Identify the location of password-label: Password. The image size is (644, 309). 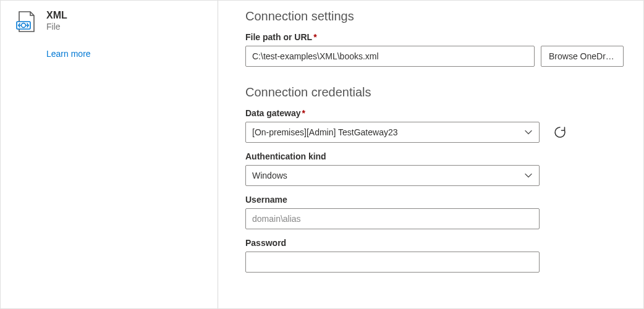
(434, 243).